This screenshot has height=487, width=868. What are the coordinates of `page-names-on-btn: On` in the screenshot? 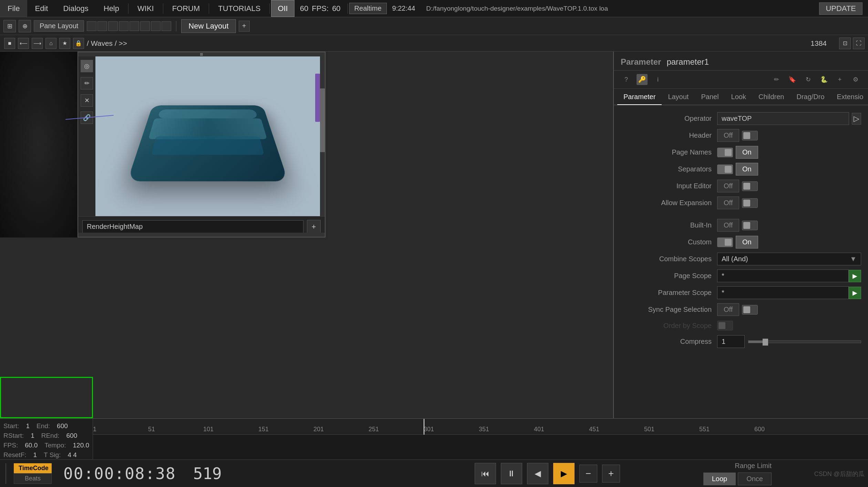 It's located at (747, 152).